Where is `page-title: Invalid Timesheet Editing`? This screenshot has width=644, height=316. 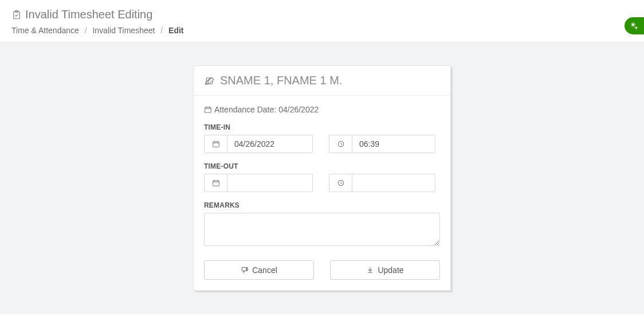 page-title: Invalid Timesheet Editing is located at coordinates (322, 15).